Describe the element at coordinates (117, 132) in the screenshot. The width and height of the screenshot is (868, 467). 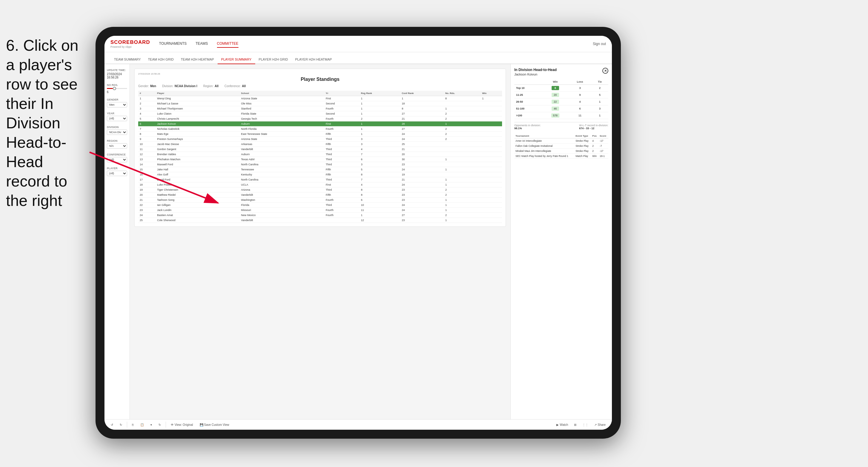
I see `division-select: NCAA Division I` at that location.